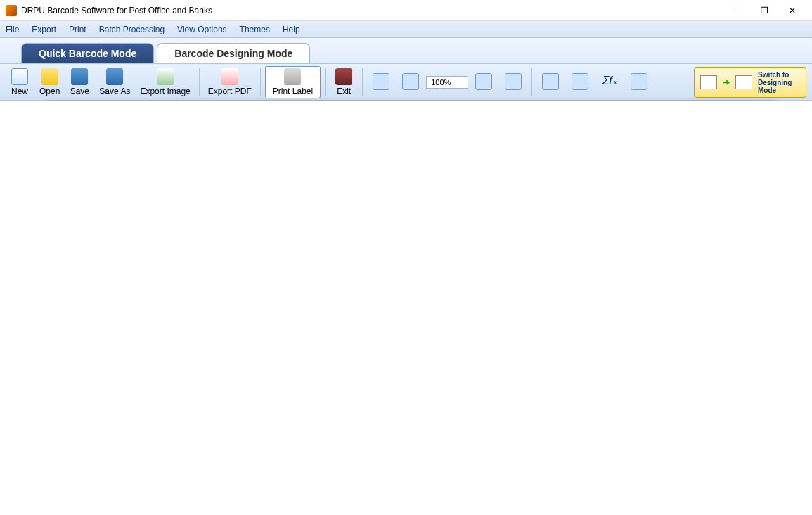 The width and height of the screenshot is (812, 515). What do you see at coordinates (87, 53) in the screenshot?
I see `tab-quick-mode: Quick Barcode Mode` at bounding box center [87, 53].